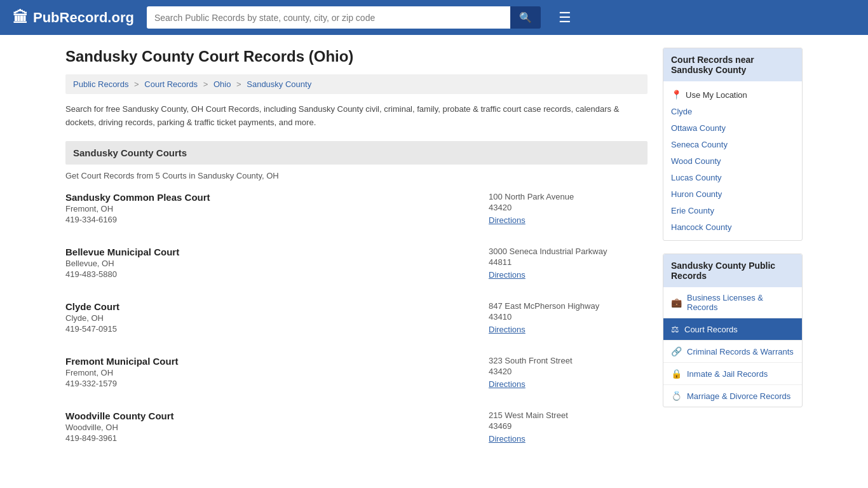  I want to click on pub-record-item: 🔒 Inmate & Jail Records, so click(733, 374).